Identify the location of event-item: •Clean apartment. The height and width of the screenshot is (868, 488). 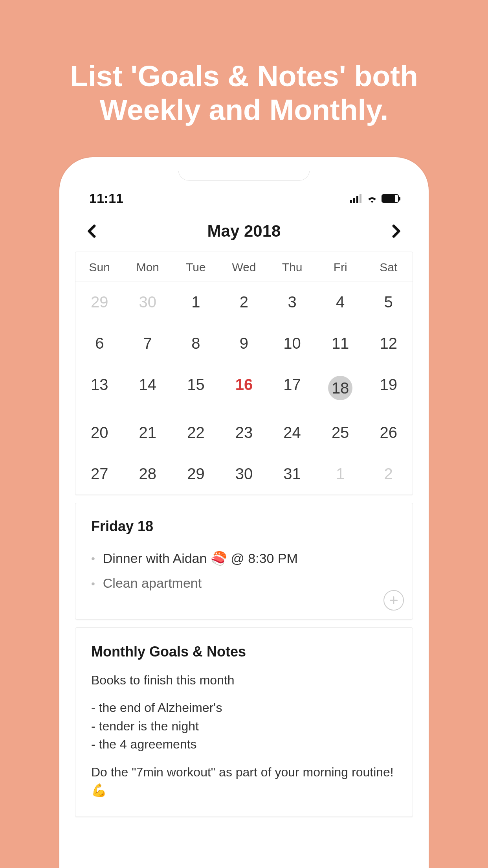
(244, 583).